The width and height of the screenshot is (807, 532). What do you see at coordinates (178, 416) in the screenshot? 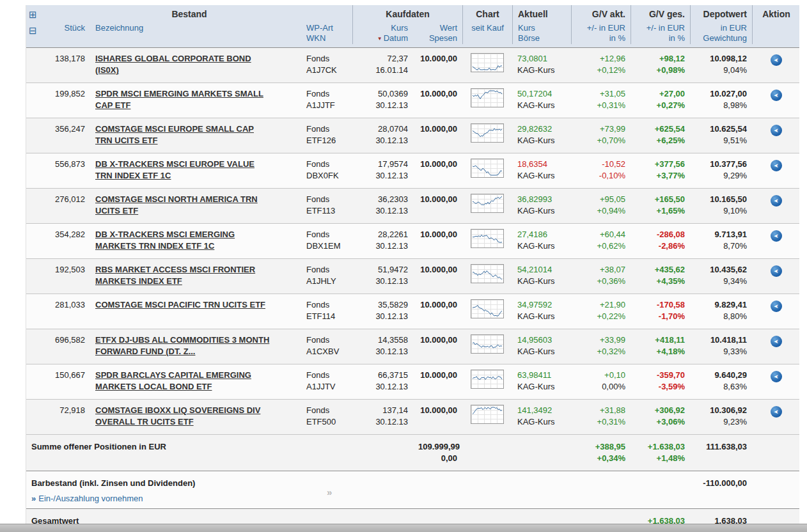
I see `position-name-link: COMSTAGE IBOXX LIQ SOVEREIGNS DIV OVERAL…` at bounding box center [178, 416].